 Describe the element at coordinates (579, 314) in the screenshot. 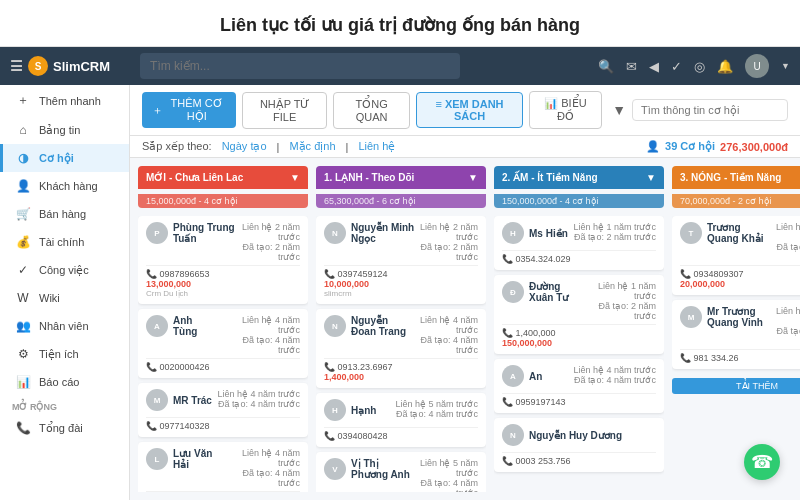

I see `kanban-card: Đ Đường Xuân Tư Liên hệ 1 năm trướcĐã tạ…` at that location.